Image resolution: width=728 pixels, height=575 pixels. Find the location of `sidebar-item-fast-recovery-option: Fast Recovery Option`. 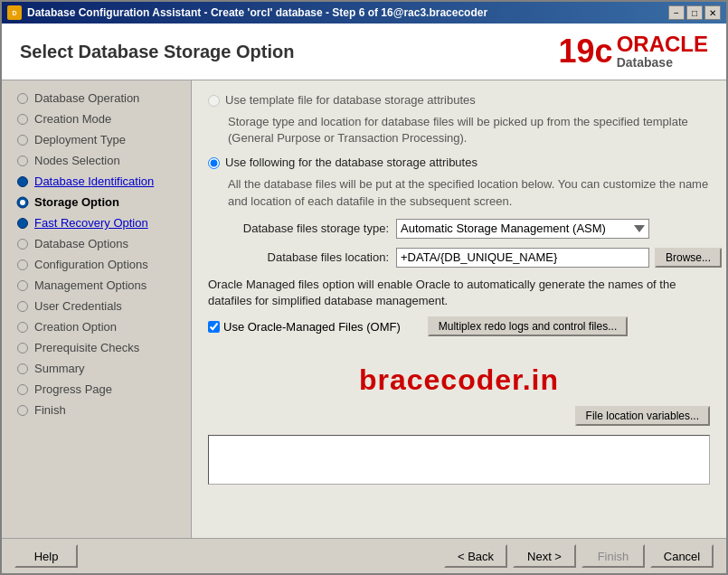

sidebar-item-fast-recovery-option: Fast Recovery Option is located at coordinates (96, 222).